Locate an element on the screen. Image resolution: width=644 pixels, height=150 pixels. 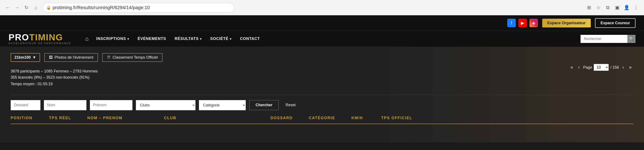
classement-icon: ⏱ is located at coordinates (109, 57).